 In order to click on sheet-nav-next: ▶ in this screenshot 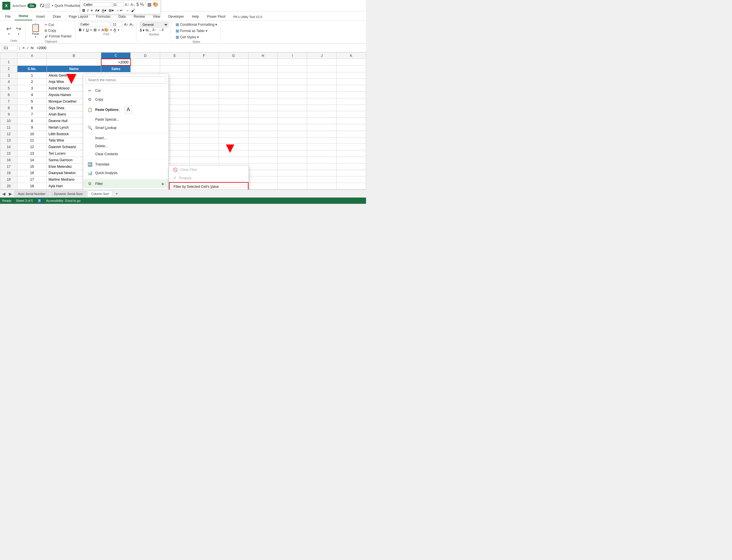, I will do `click(10, 194)`.